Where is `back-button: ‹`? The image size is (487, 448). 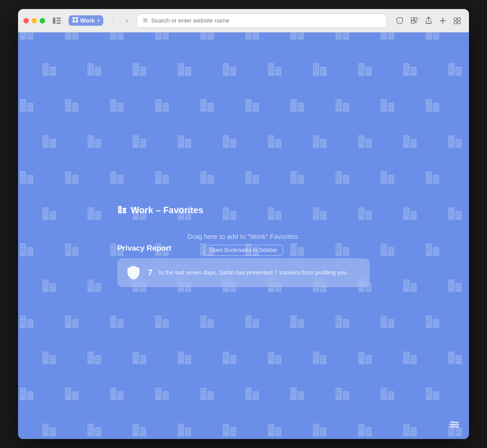 back-button: ‹ is located at coordinates (113, 21).